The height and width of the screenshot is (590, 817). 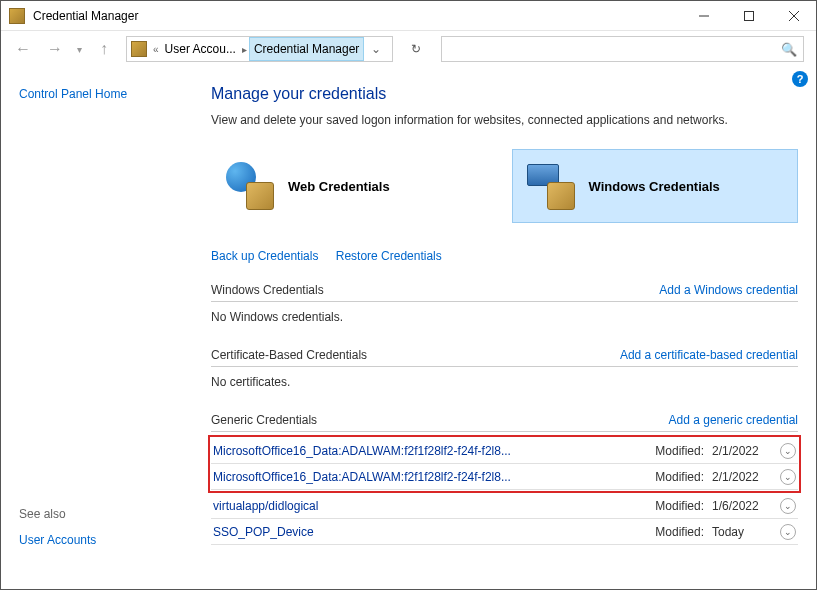 What do you see at coordinates (250, 186) in the screenshot?
I see `web-credentials-icon` at bounding box center [250, 186].